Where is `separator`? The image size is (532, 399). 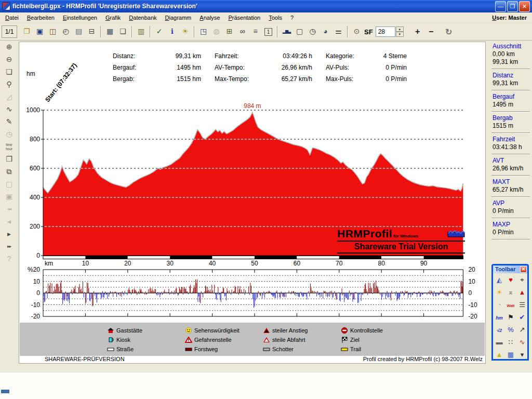 separator is located at coordinates (511, 176).